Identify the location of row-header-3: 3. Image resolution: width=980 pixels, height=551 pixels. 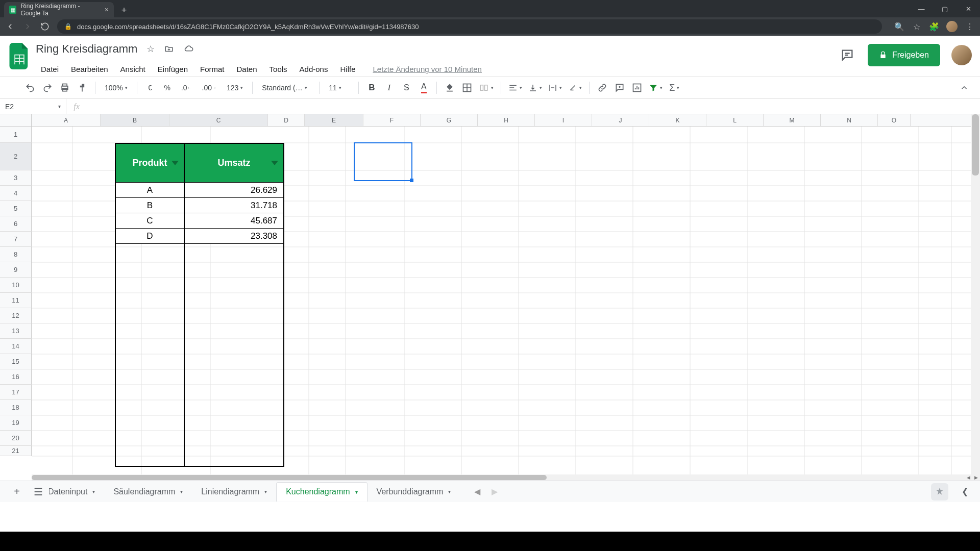
(16, 178).